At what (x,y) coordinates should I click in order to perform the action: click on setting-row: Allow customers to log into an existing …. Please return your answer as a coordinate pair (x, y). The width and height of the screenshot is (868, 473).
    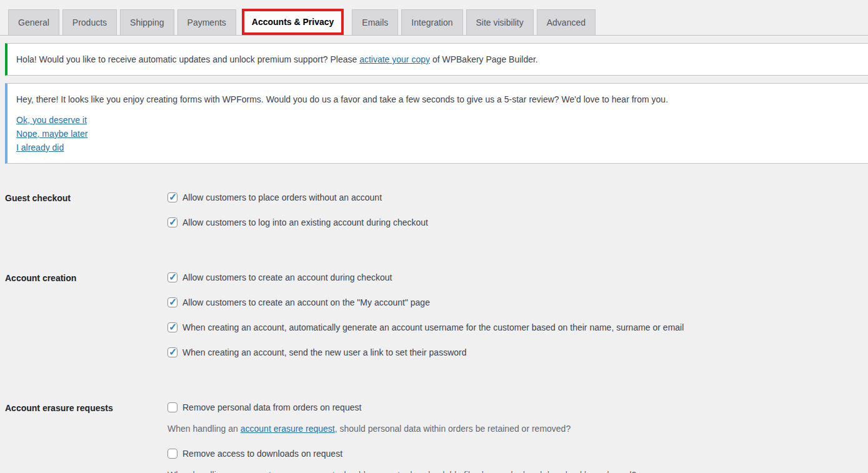
    Looking at the image, I should click on (511, 222).